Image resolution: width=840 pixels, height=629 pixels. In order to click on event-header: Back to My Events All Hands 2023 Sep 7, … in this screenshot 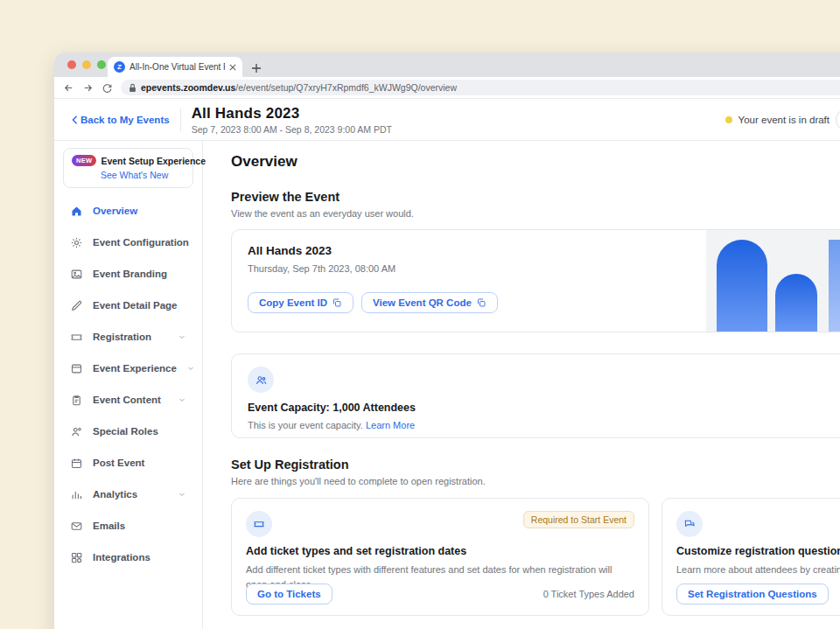, I will do `click(447, 120)`.